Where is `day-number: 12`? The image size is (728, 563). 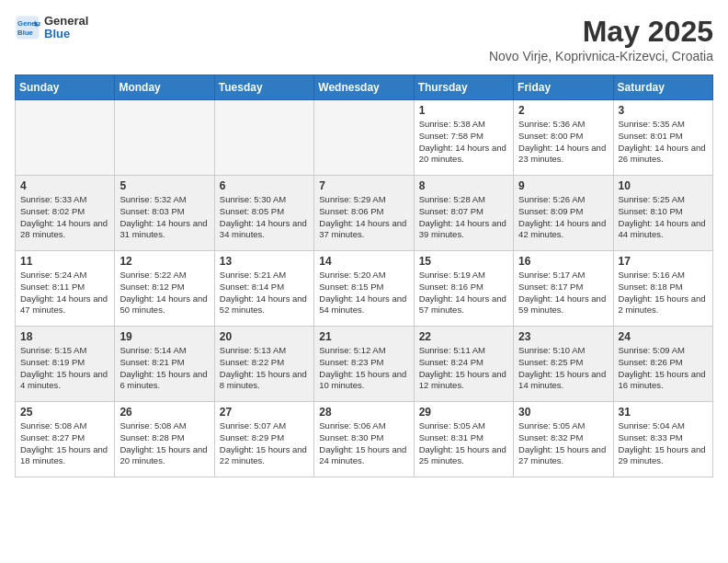 day-number: 12 is located at coordinates (164, 261).